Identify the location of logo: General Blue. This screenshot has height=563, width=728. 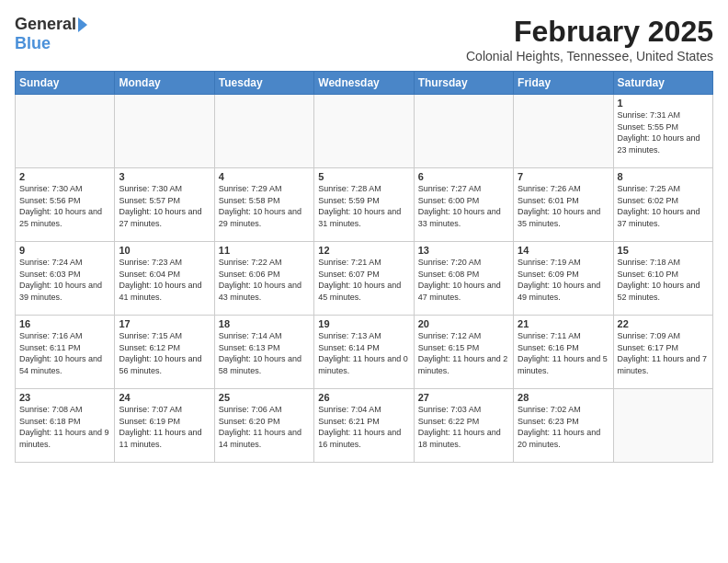
(51, 34).